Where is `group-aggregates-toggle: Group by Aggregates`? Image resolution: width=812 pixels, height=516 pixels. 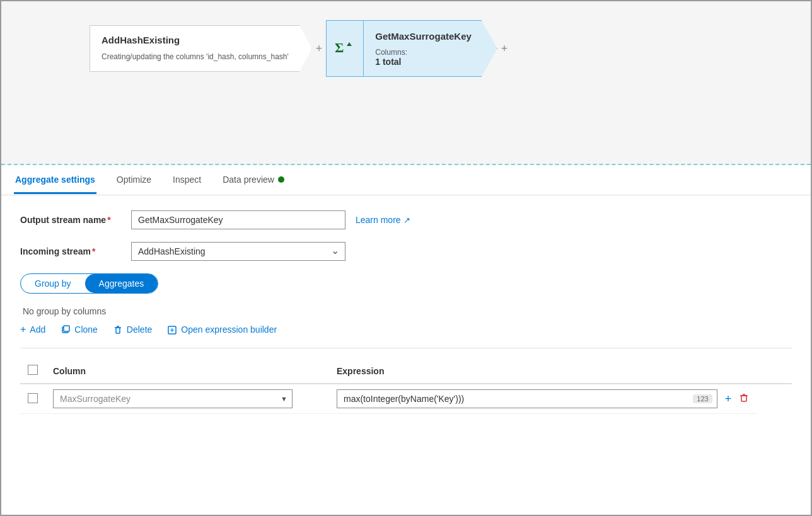 group-aggregates-toggle: Group by Aggregates is located at coordinates (90, 284).